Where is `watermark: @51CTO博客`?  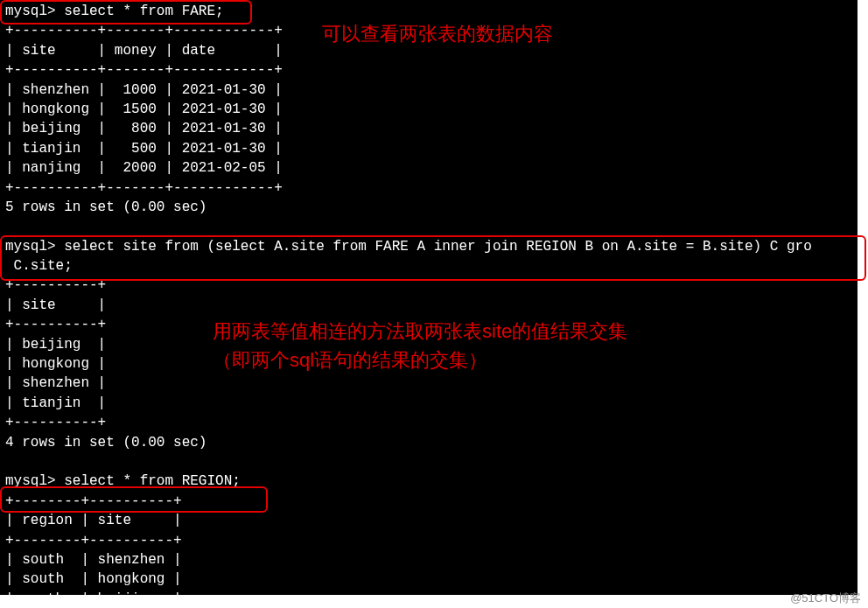 watermark: @51CTO博客 is located at coordinates (826, 598).